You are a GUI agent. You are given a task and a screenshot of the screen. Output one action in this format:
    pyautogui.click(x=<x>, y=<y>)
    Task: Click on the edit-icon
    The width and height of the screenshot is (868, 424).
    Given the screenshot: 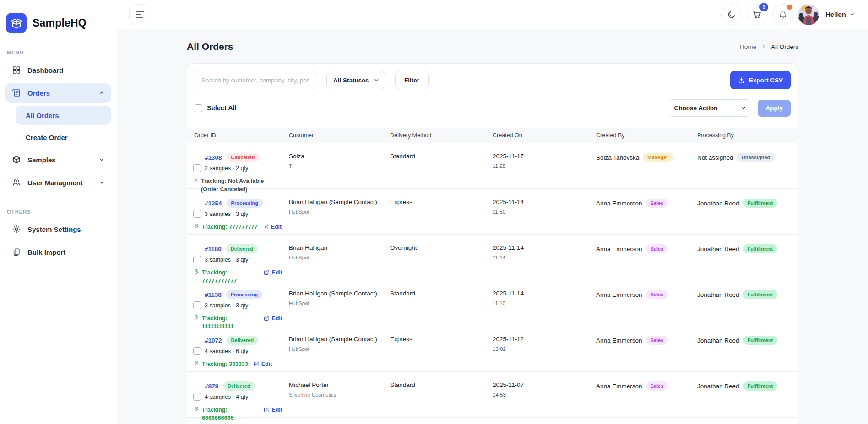 What is the action you would take?
    pyautogui.click(x=256, y=364)
    